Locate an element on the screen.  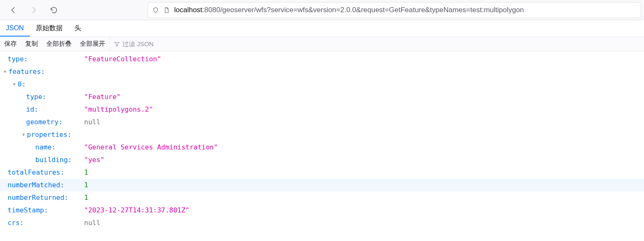
json-row-crs: crs: null is located at coordinates (322, 223).